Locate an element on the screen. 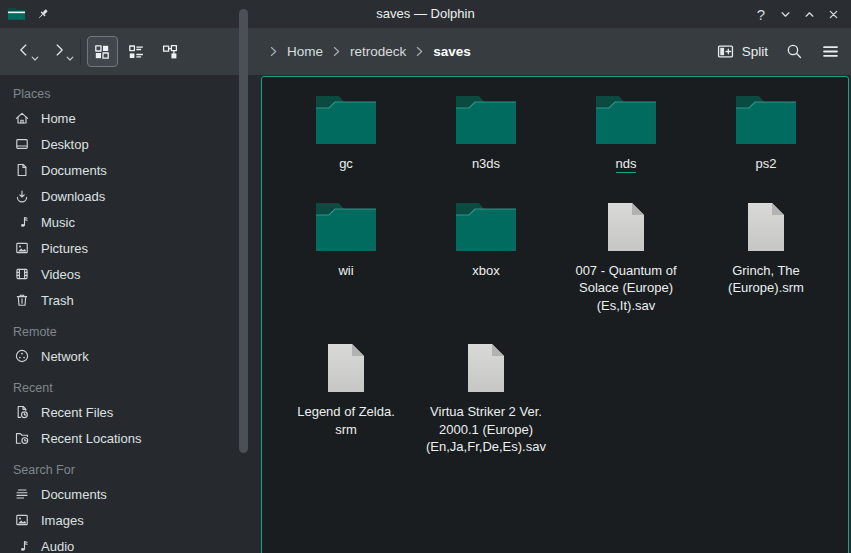 Image resolution: width=851 pixels, height=553 pixels. video-icon is located at coordinates (22, 274).